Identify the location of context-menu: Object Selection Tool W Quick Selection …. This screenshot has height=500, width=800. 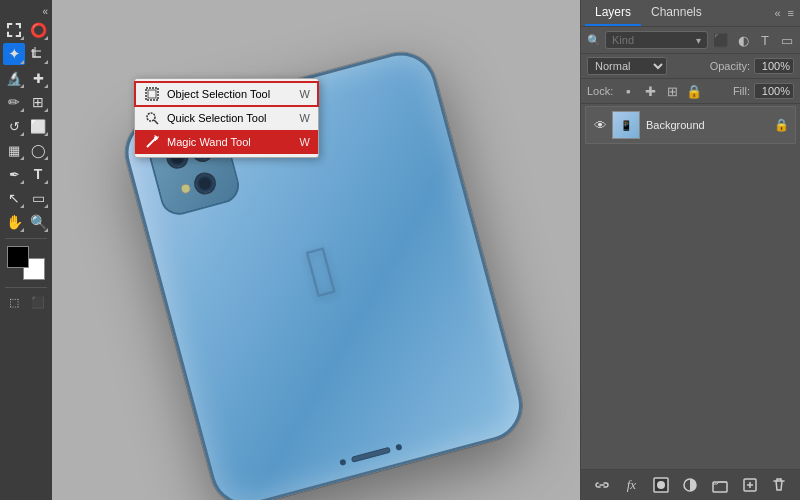
(226, 118).